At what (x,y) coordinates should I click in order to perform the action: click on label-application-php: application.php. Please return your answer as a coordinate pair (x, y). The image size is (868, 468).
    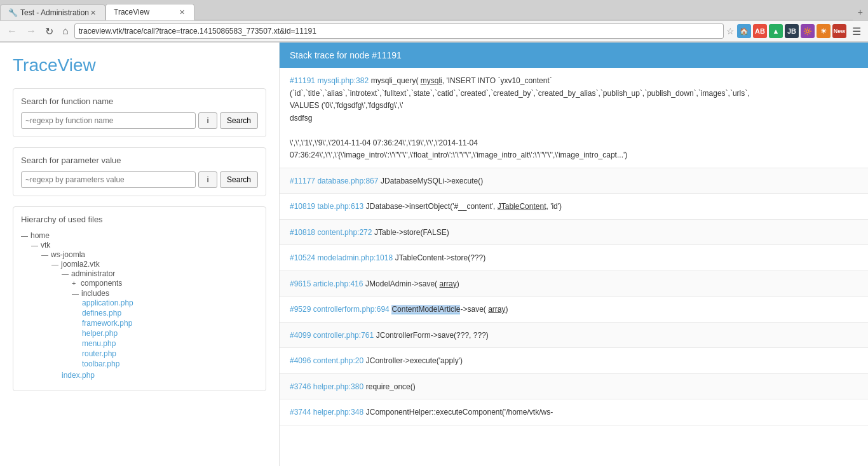
    Looking at the image, I should click on (108, 303).